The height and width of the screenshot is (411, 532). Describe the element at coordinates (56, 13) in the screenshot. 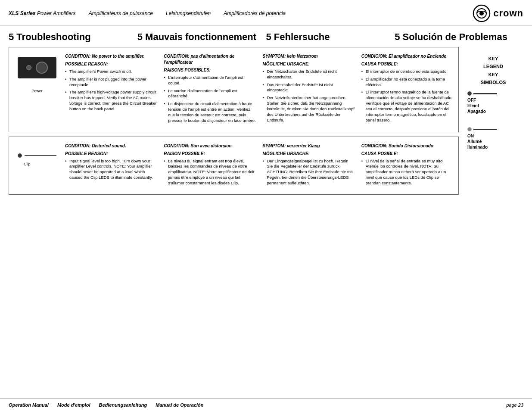

I see `series-rest: Power Amplifiers` at that location.